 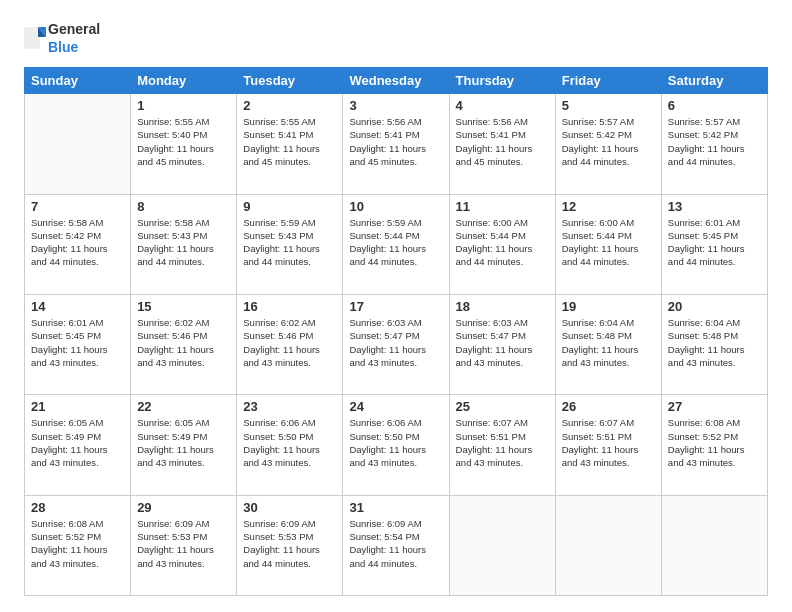 What do you see at coordinates (608, 244) in the screenshot?
I see `calendar-cell: 12Sunrise: 6:00 AM Sunset: 5:44 PM Dayli…` at bounding box center [608, 244].